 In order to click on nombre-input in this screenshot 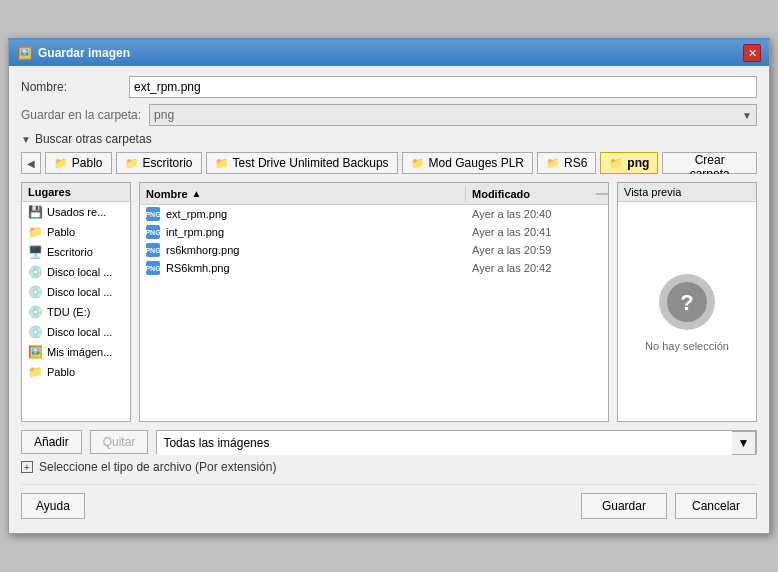, I will do `click(443, 87)`.